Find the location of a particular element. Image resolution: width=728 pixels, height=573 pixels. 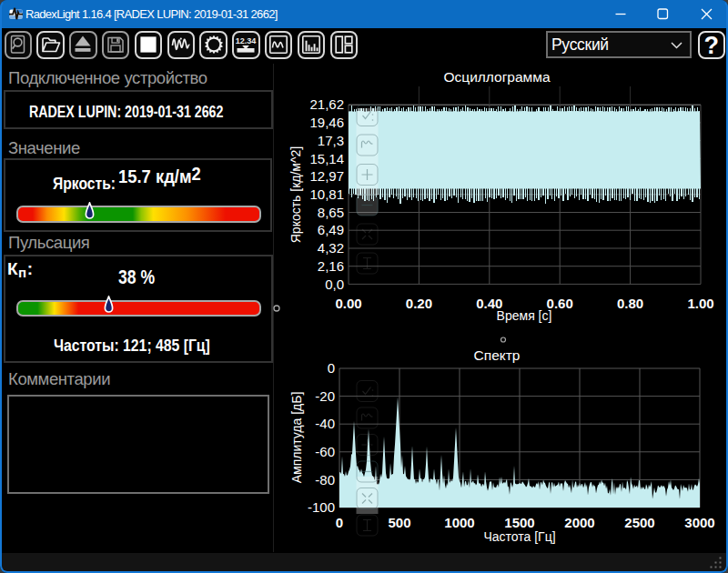

svg-text: 2500 is located at coordinates (639, 522).